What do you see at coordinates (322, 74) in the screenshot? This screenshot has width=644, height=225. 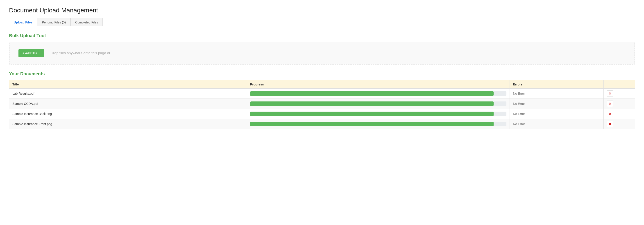 I see `documents-title: Your Documents` at bounding box center [322, 74].